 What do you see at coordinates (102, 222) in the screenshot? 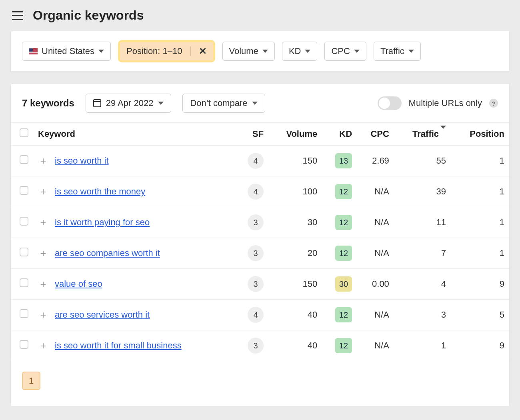
I see `keyword-link: is it worth paying for seo` at bounding box center [102, 222].